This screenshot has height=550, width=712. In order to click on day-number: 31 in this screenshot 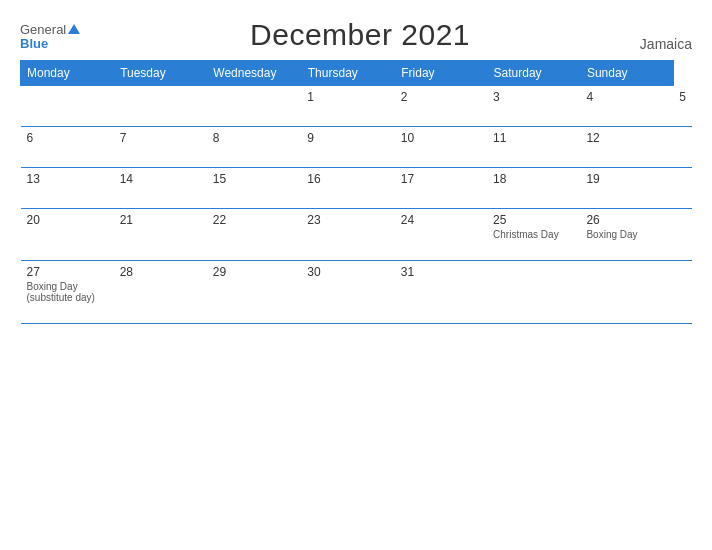, I will do `click(441, 272)`.